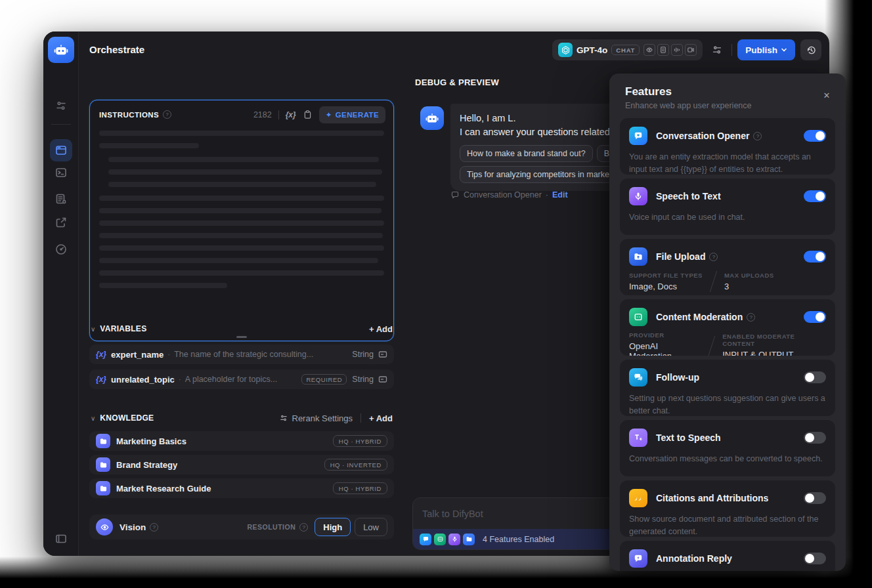  What do you see at coordinates (677, 50) in the screenshot?
I see `audio-capability-icon` at bounding box center [677, 50].